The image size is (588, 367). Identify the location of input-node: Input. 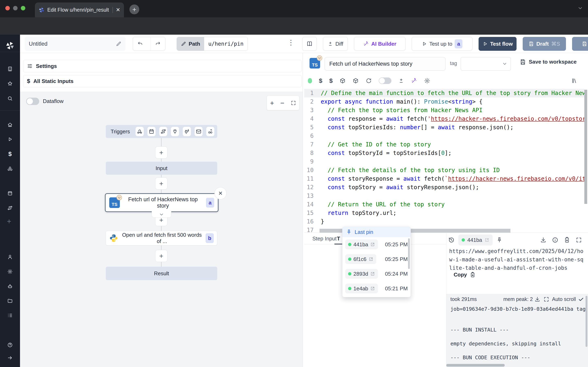
(161, 168).